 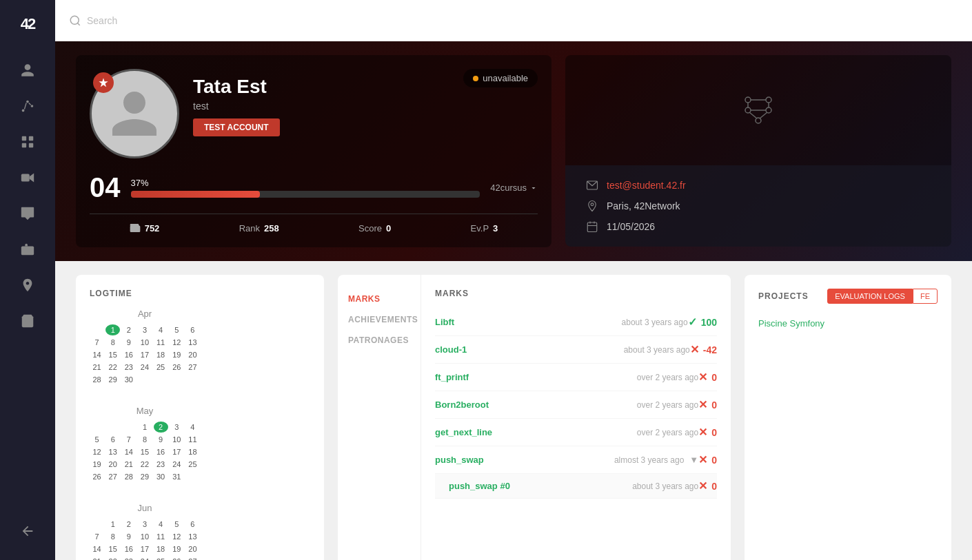 I want to click on sidebar-item-graph, so click(x=28, y=106).